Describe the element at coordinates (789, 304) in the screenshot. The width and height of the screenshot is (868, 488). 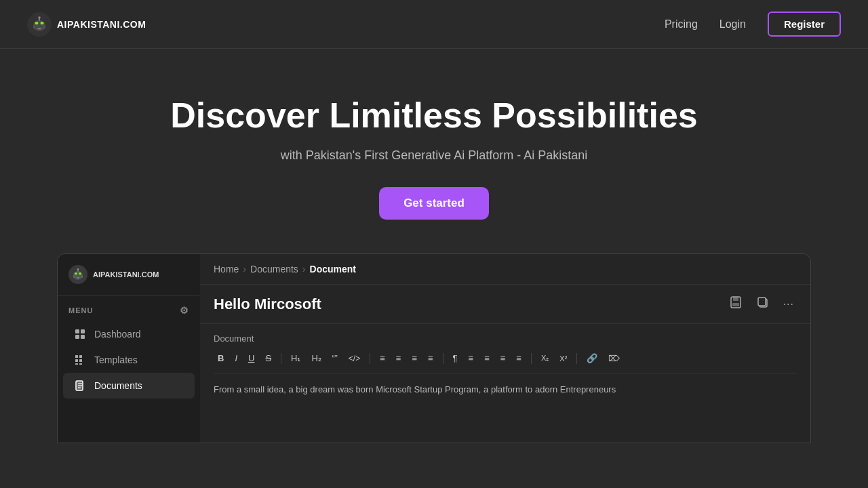
I see `more-options-button: ···` at that location.